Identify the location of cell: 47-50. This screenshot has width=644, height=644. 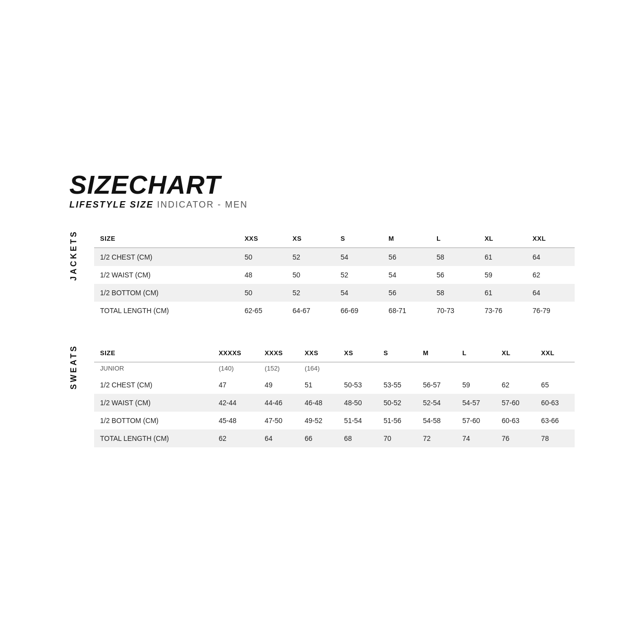
(278, 421).